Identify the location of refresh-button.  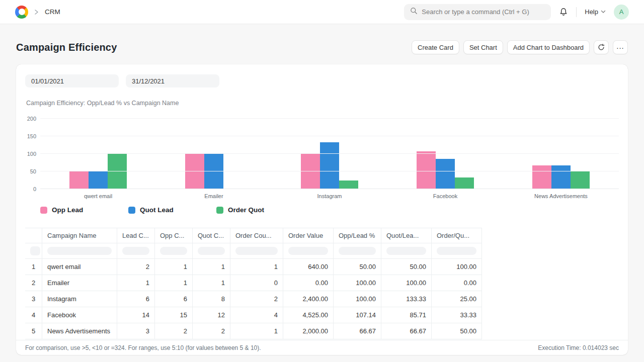
(601, 47).